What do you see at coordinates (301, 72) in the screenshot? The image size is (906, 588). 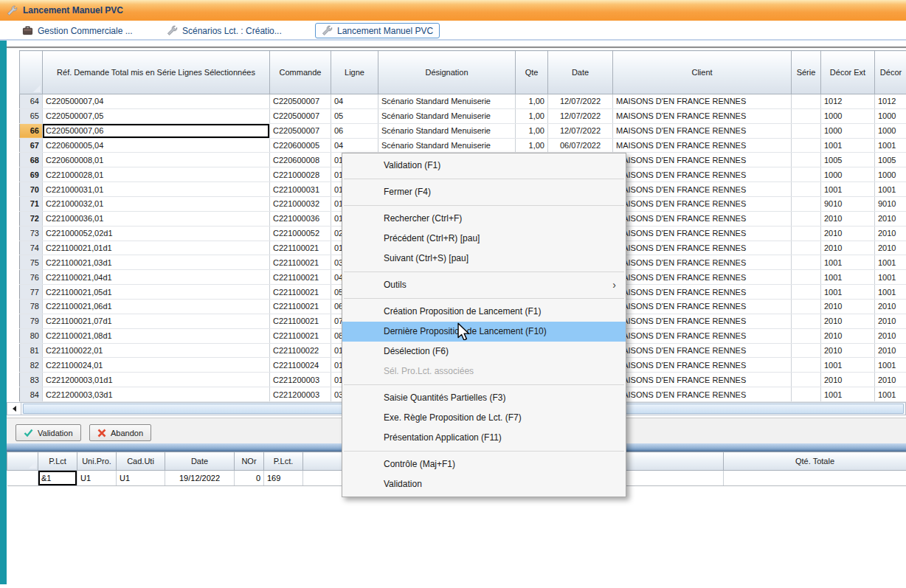 I see `column-header-commande: Commande` at bounding box center [301, 72].